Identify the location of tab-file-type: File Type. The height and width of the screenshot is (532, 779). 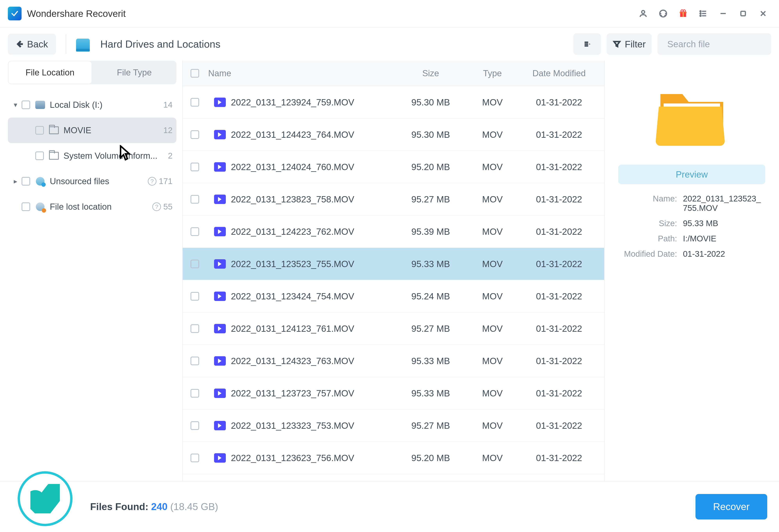
(134, 72).